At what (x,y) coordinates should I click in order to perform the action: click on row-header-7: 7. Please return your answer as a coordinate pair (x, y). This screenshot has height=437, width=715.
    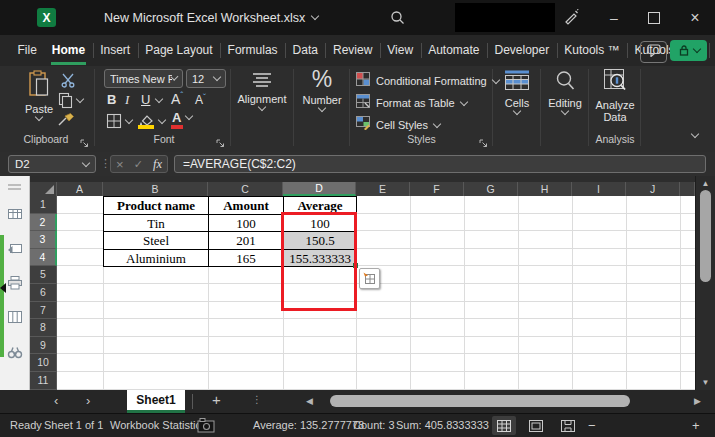
    Looking at the image, I should click on (44, 311).